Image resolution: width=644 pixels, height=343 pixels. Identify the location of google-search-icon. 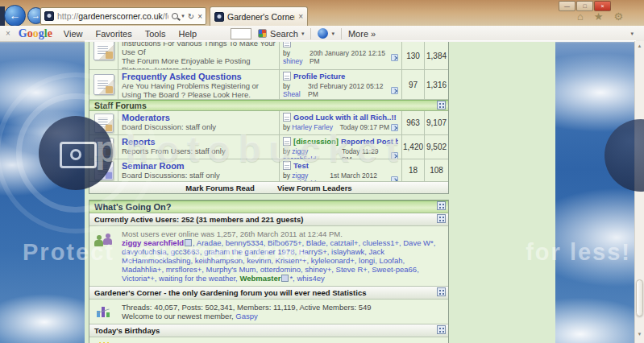
(263, 34).